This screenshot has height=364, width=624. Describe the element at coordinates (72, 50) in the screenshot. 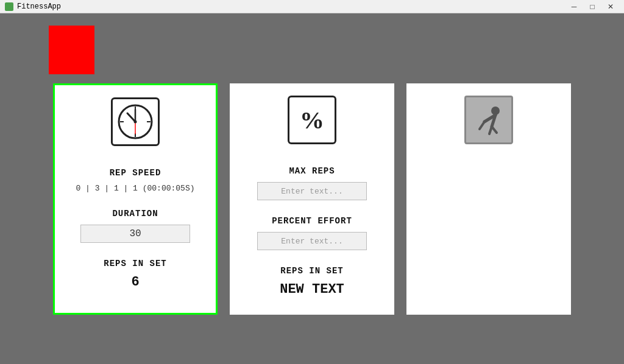

I see `red-square` at that location.